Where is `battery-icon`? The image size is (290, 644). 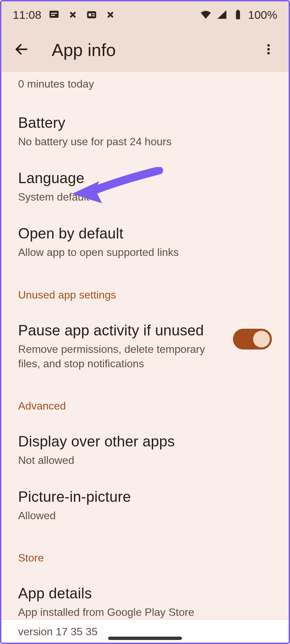
battery-icon is located at coordinates (238, 15).